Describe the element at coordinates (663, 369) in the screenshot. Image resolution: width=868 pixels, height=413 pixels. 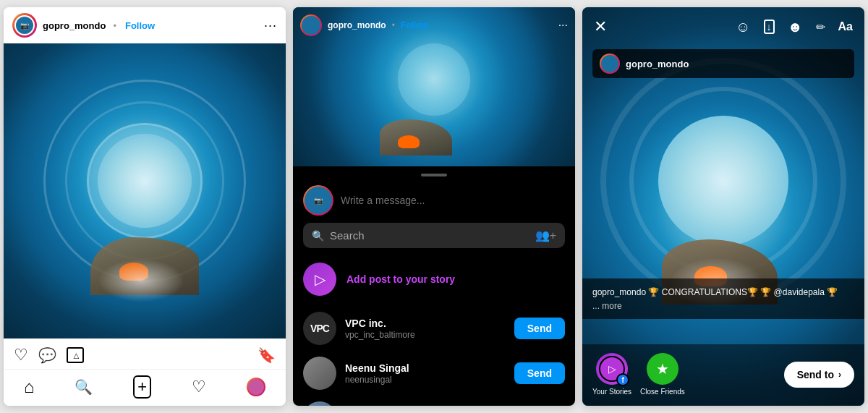
I see `close-friends-circle: ★` at that location.